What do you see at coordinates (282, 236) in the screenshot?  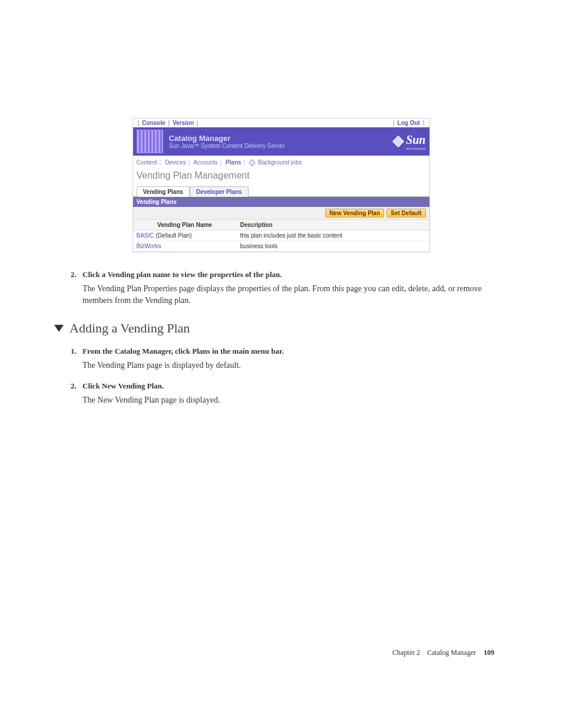 I see `plans-table: Vending Plan Name Description BASIC (Def…` at bounding box center [282, 236].